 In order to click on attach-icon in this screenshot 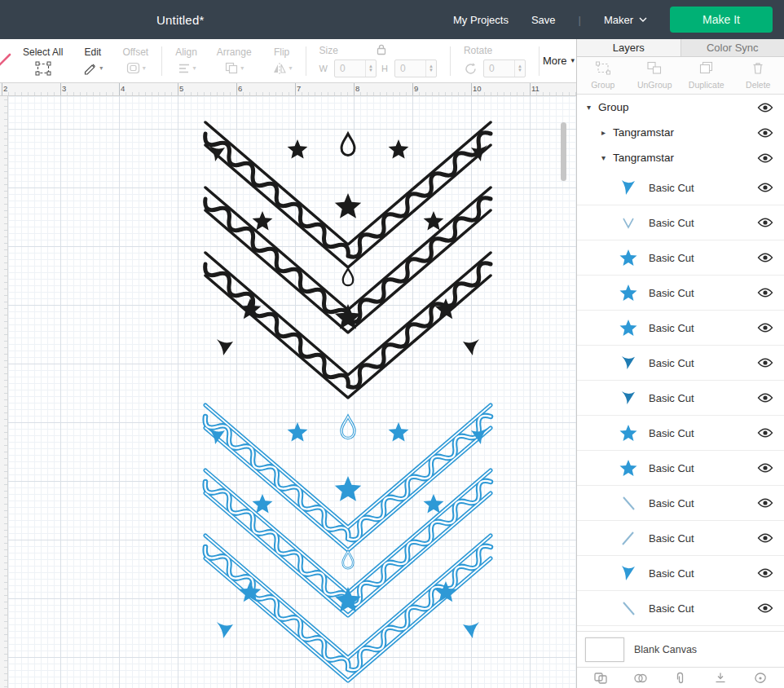, I will do `click(680, 678)`.